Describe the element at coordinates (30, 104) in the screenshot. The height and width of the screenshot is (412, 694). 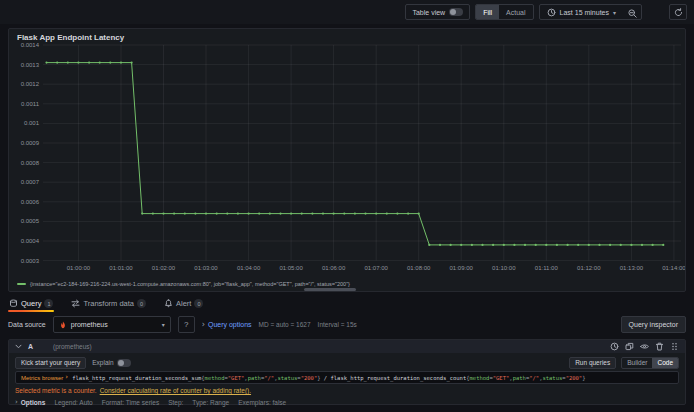
I see `svg-text: 0.0011` at that location.